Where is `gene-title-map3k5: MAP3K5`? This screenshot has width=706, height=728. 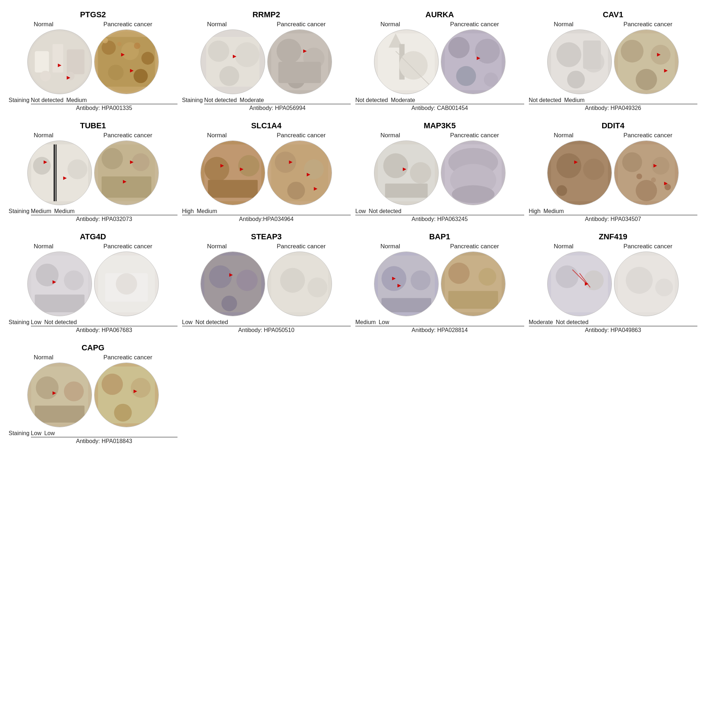 gene-title-map3k5: MAP3K5 is located at coordinates (440, 126).